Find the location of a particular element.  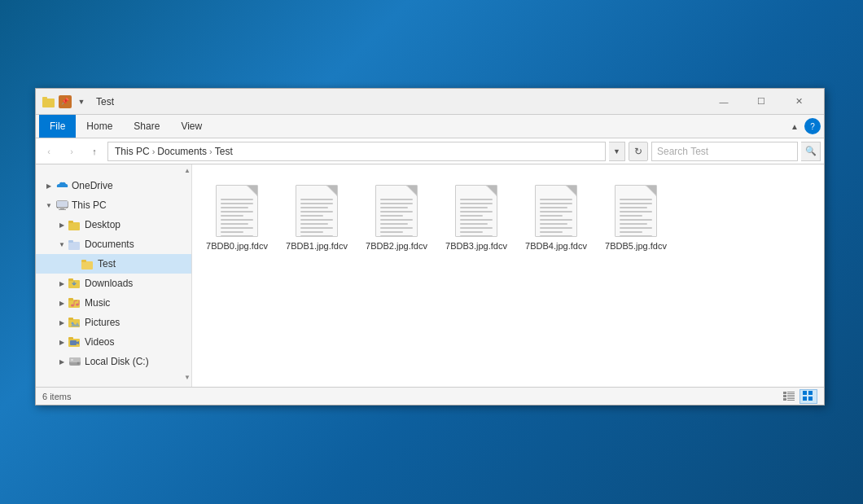

file-item-file1: 7BDB1.jpg.fdcv is located at coordinates (317, 215).